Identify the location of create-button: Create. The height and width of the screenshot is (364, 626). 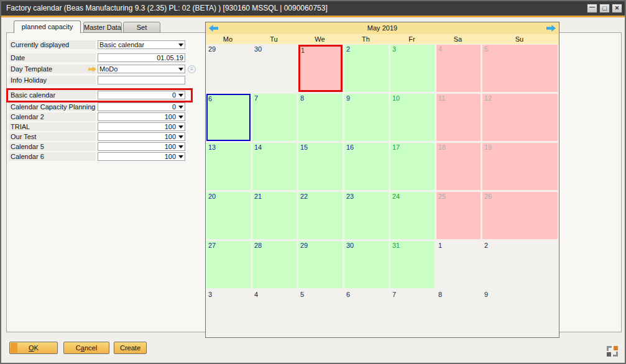
(131, 348).